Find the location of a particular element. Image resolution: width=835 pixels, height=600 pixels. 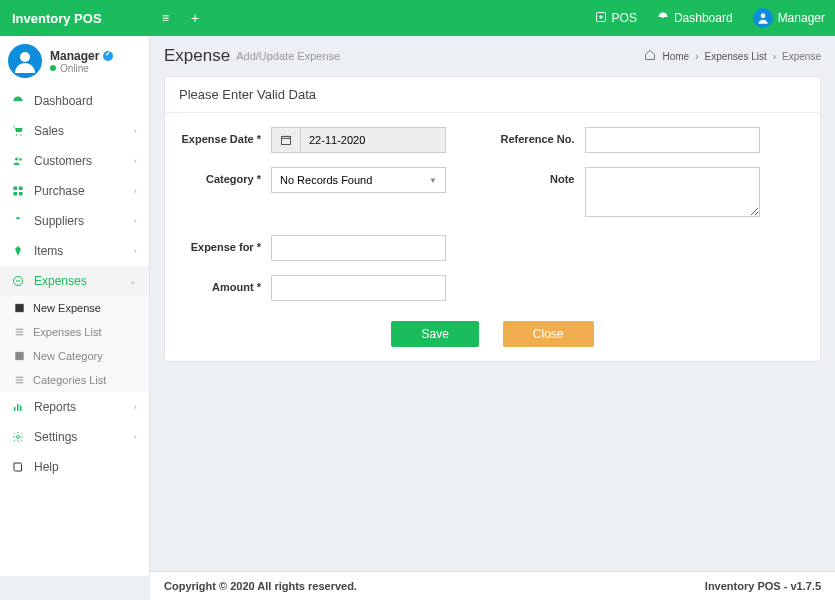

dashboard-link: Dashboard is located at coordinates (695, 18).